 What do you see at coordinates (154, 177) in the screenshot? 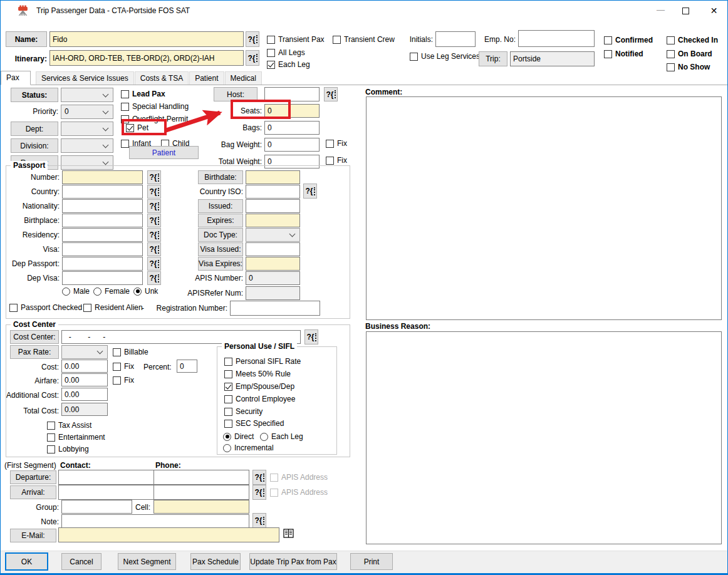
I see `passport-number-help-icon: ?{` at bounding box center [154, 177].